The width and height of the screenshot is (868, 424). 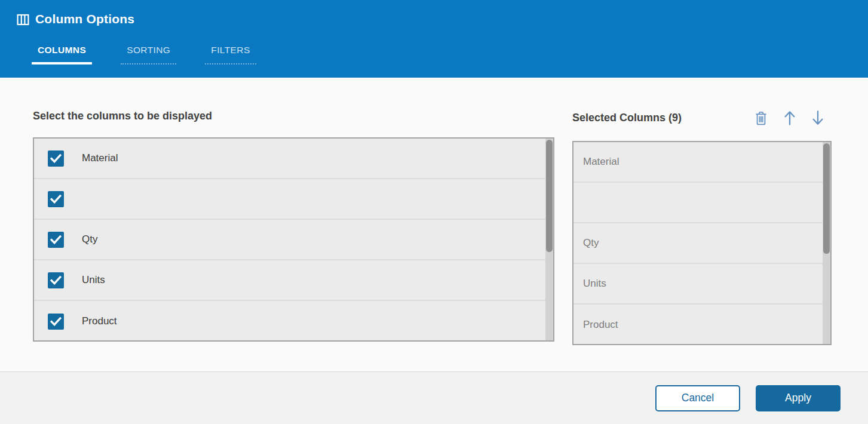 I want to click on checkbox-material, so click(x=56, y=159).